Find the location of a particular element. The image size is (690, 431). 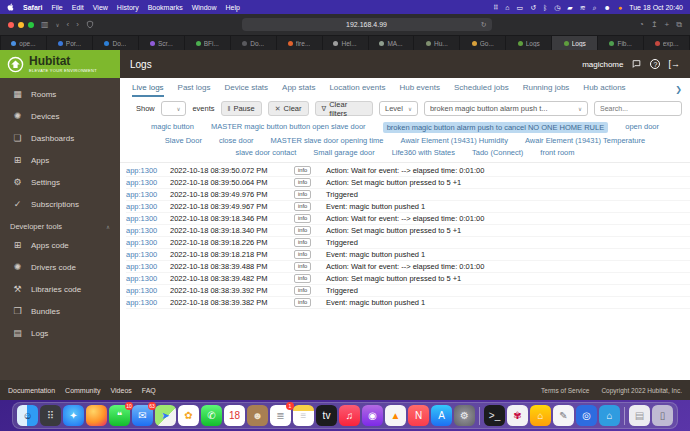

zoom-window-button is located at coordinates (31, 25).